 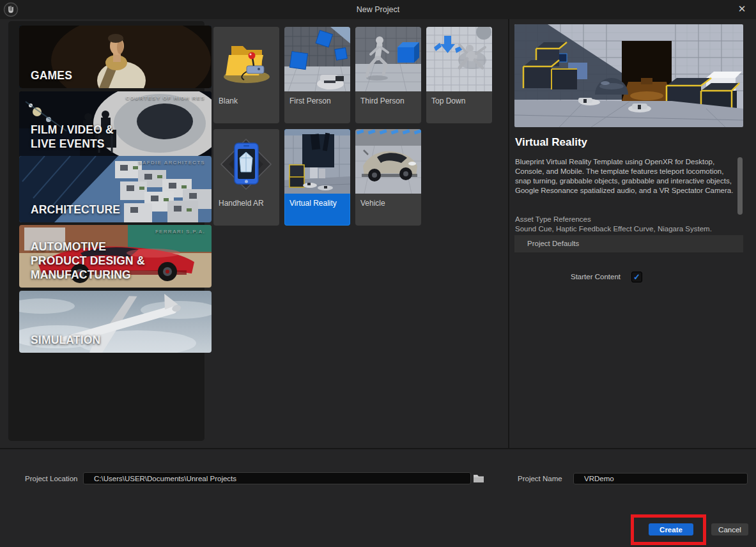 What do you see at coordinates (596, 277) in the screenshot?
I see `starter-content-label: Starter Content` at bounding box center [596, 277].